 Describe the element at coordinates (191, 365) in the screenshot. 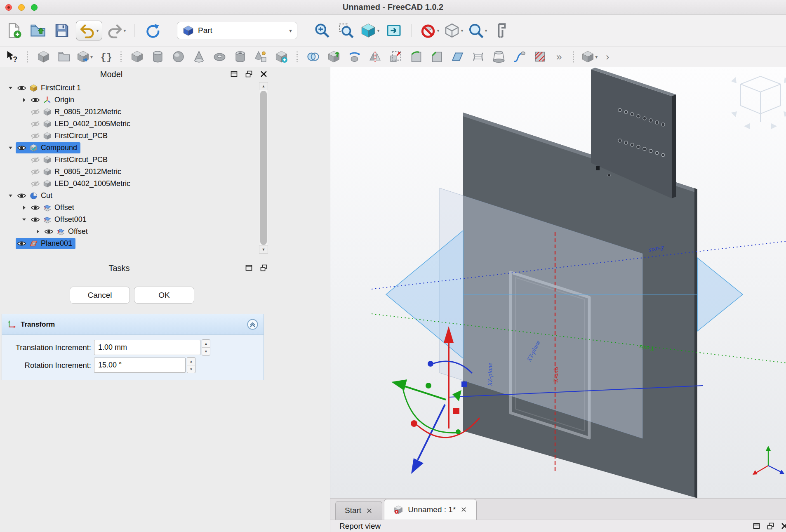

I see `rotation-increment-stepper` at that location.